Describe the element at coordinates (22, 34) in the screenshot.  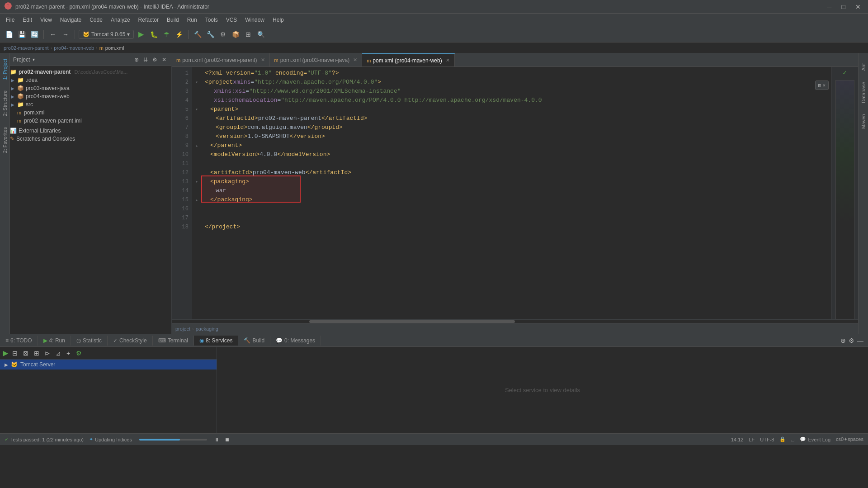
I see `save-button: 💾` at that location.